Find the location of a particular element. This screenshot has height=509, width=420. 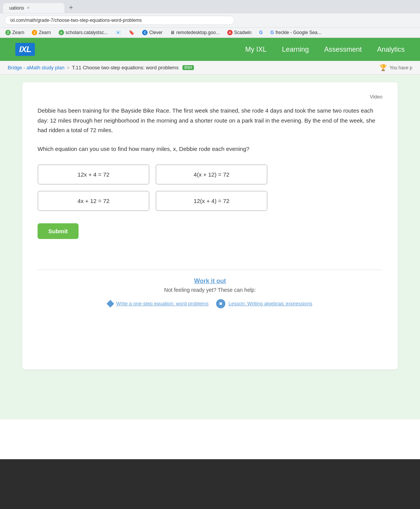

scadwin-label: Scadwin is located at coordinates (243, 33).